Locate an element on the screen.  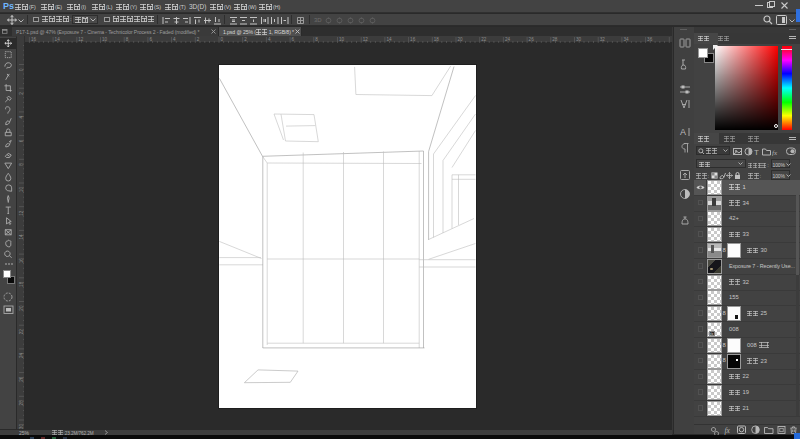
svg-text: 36 is located at coordinates (650, 40).